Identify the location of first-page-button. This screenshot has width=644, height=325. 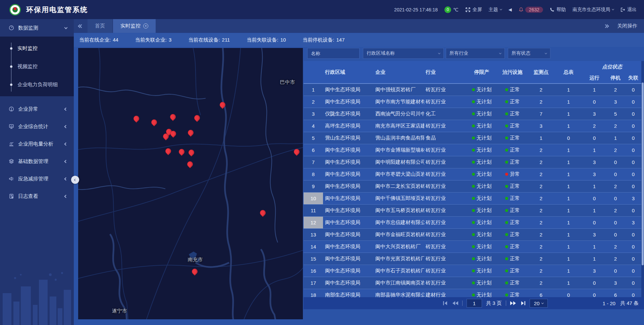
(445, 303).